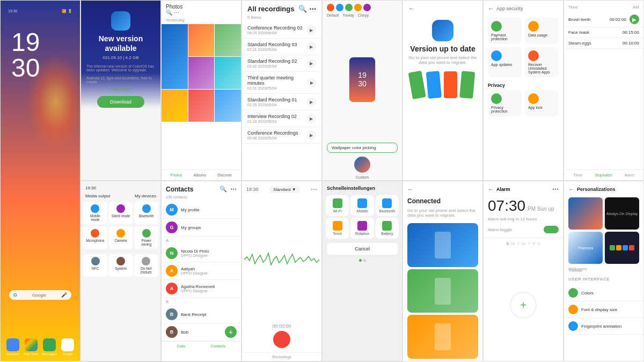 This screenshot has width=644, height=362. What do you see at coordinates (233, 189) in the screenshot?
I see `contacts-menu-icon: ⋯` at bounding box center [233, 189].